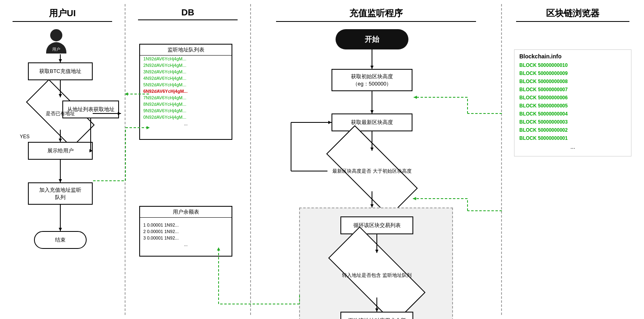 The image size is (644, 319). Describe the element at coordinates (186, 92) in the screenshot. I see `monitor-address-table: 监听地址队列表 1N92dAV6YcHj4gM... 2N92dAV6YcHj4…` at that location.